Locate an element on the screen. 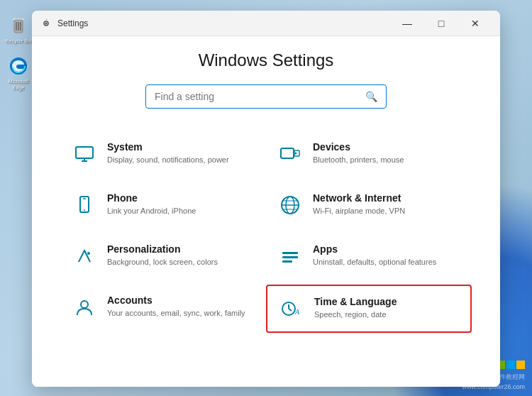  personalization-icon is located at coordinates (84, 256).